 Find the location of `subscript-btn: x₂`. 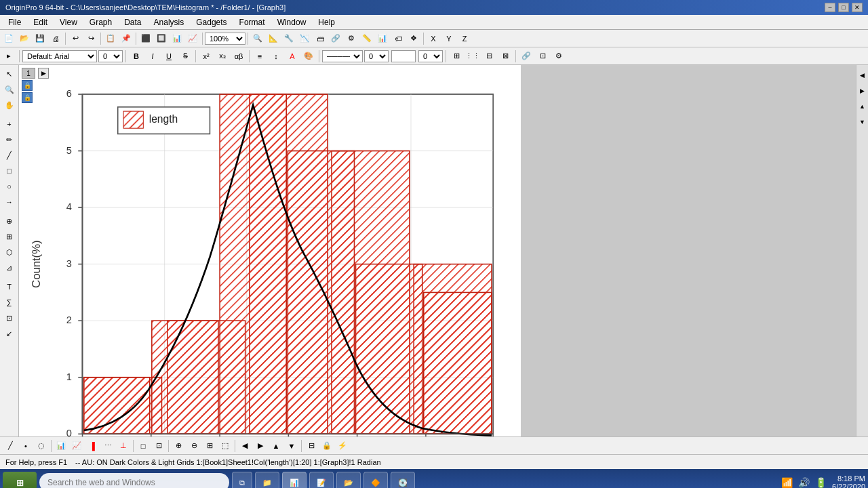

subscript-btn: x₂ is located at coordinates (222, 56).